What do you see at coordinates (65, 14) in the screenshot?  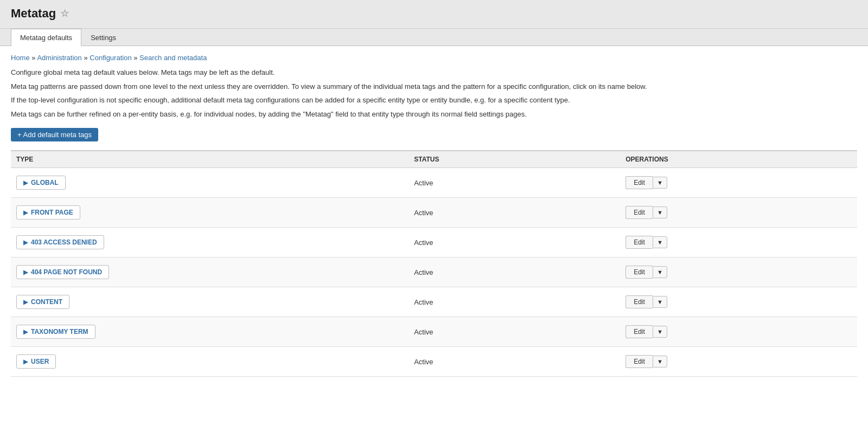 I see `favorite-star-icon: ☆` at bounding box center [65, 14].